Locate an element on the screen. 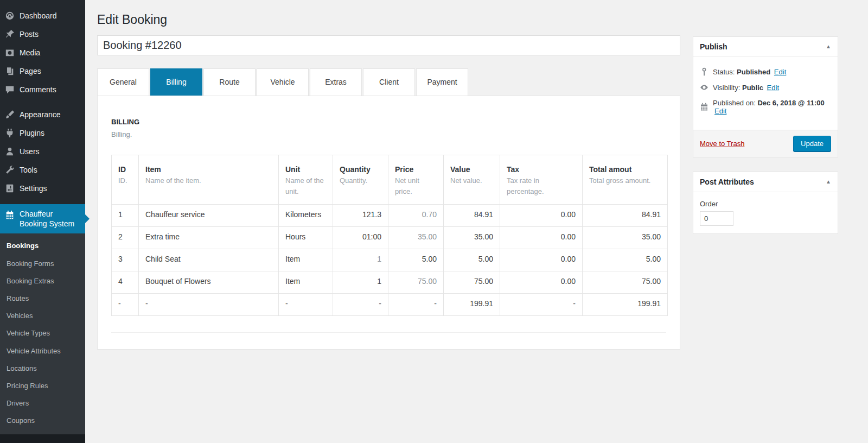 The height and width of the screenshot is (443, 868). calendar-icon is located at coordinates (704, 107).